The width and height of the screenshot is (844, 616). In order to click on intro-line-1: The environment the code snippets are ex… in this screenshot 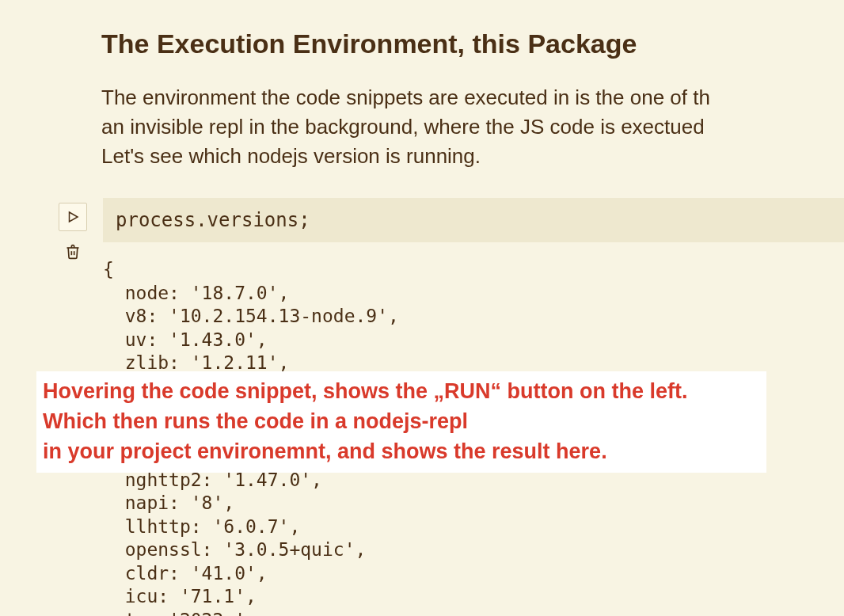, I will do `click(405, 97)`.